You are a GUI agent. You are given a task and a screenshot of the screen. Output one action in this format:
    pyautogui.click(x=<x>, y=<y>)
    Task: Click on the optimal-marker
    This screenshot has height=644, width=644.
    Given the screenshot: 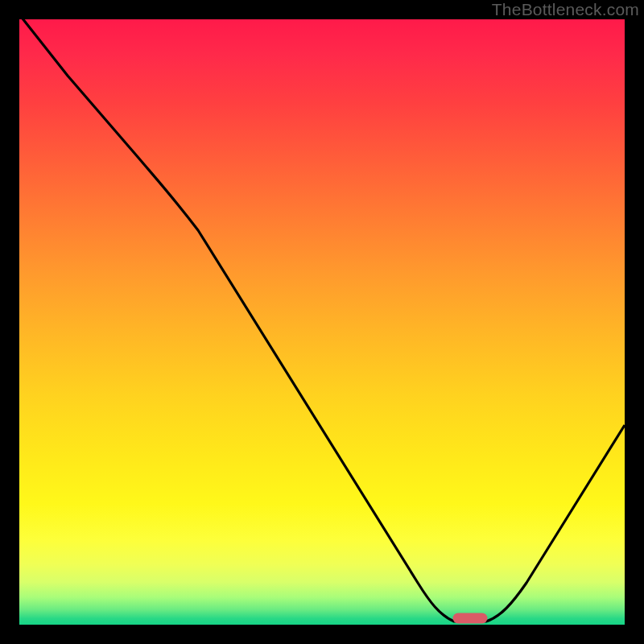 What is the action you would take?
    pyautogui.click(x=470, y=618)
    